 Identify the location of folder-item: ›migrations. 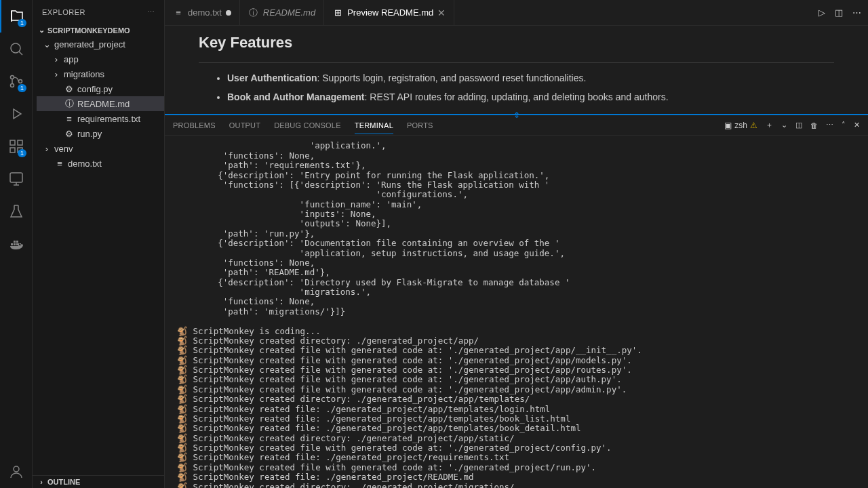
(100, 74).